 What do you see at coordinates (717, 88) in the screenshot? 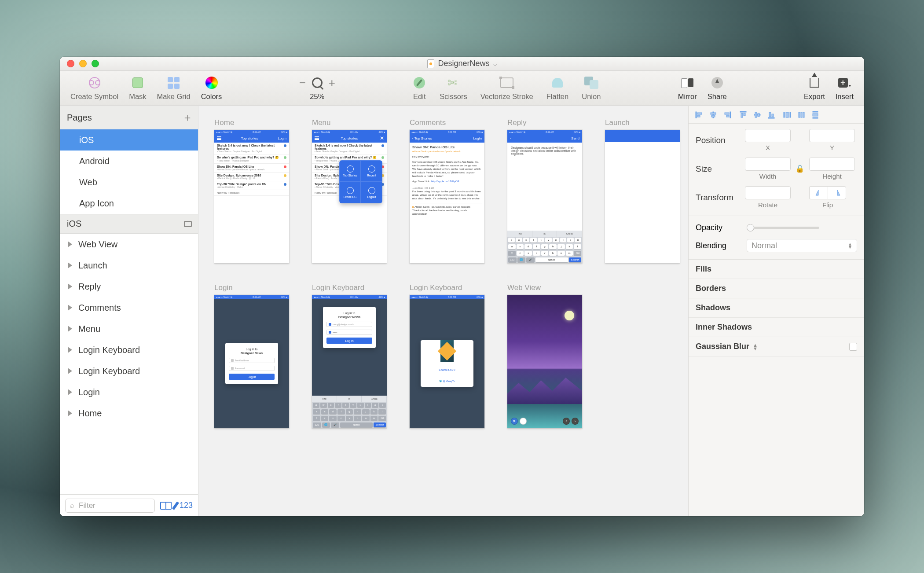
I see `share-button: Share` at bounding box center [717, 88].